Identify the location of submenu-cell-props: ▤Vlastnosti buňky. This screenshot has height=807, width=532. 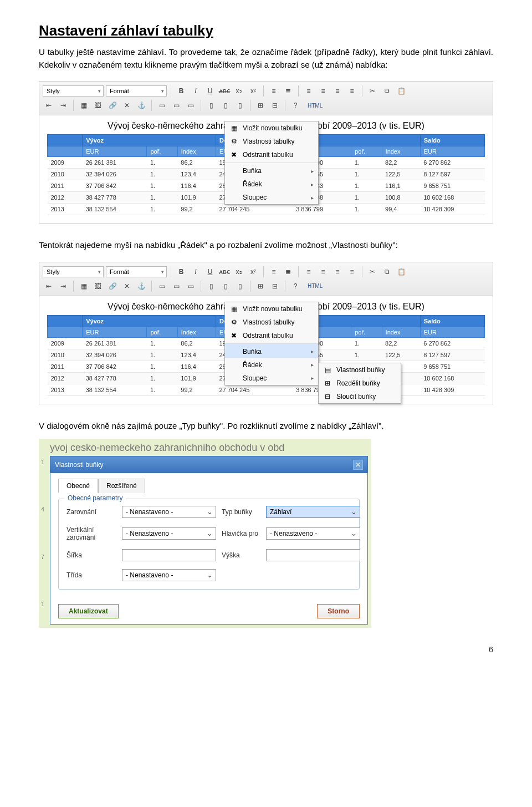
(360, 370).